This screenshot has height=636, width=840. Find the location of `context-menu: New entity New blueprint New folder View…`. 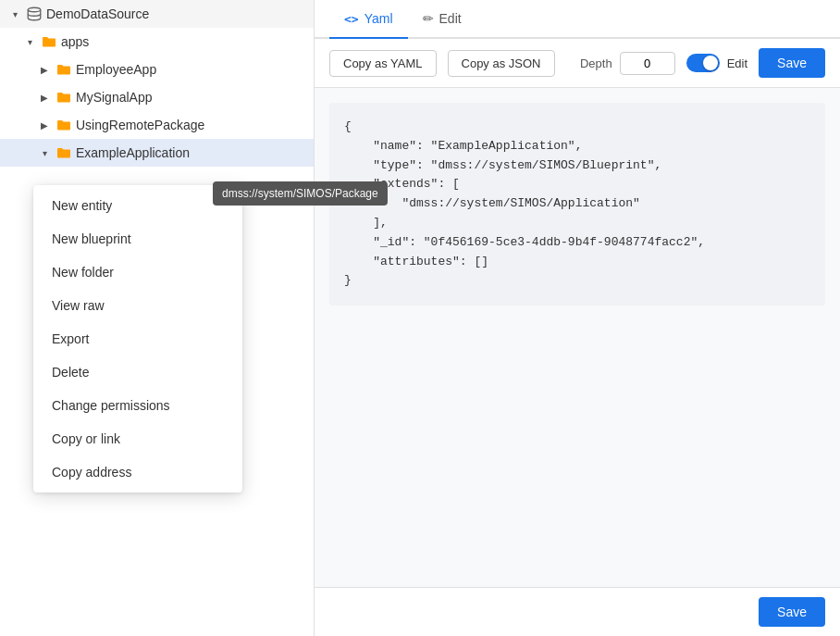

context-menu: New entity New blueprint New folder View… is located at coordinates (138, 339).